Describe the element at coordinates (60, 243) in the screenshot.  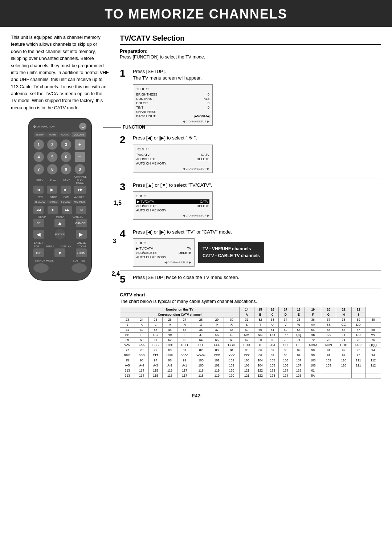
I see `enter-angle-labels: ENTER ANGLE` at that location.